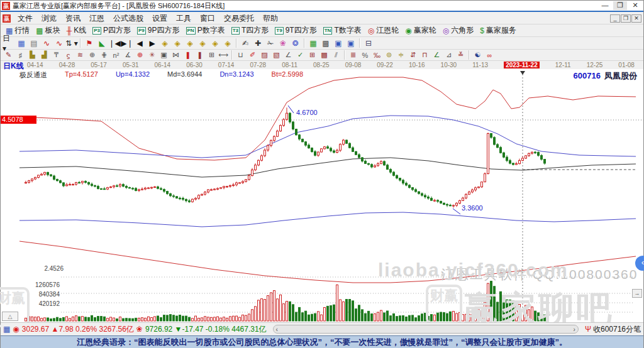 Image resolution: width=644 pixels, height=348 pixels. Describe the element at coordinates (78, 329) in the screenshot. I see `shanghai-index-quote: 3029.67 ▲7.98 0.26% 3267.56亿` at that location.